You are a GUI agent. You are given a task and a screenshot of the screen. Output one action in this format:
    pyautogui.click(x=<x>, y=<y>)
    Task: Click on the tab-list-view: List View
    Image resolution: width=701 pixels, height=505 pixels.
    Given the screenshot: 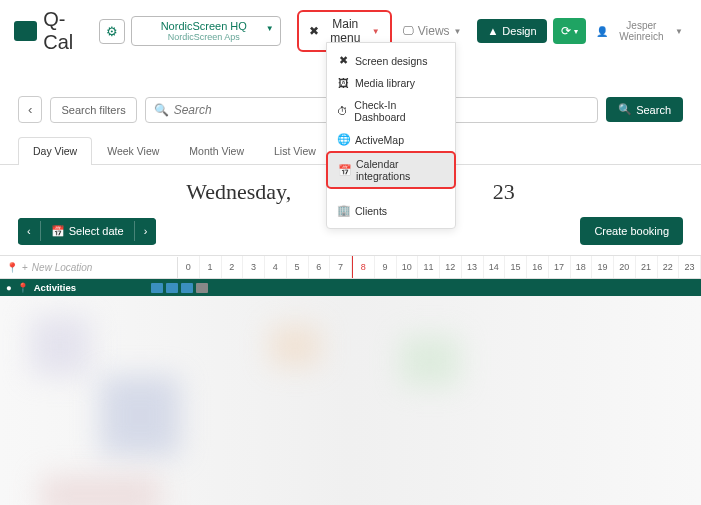 What is the action you would take?
    pyautogui.click(x=295, y=150)
    